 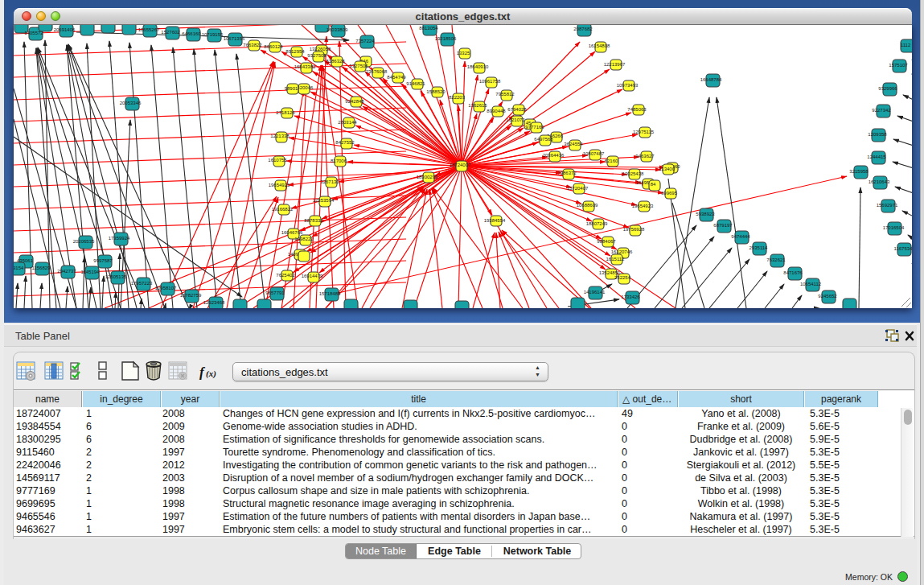 I want to click on svg-text: 10807487, so click(x=593, y=154).